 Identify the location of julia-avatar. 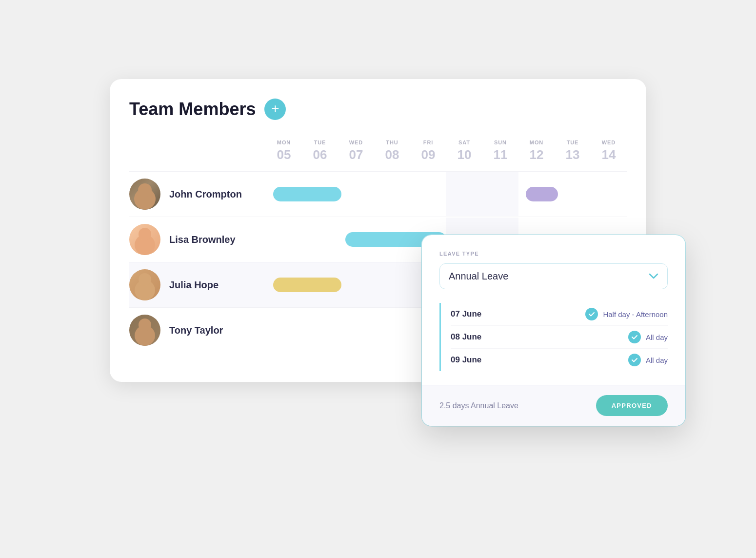
(145, 285).